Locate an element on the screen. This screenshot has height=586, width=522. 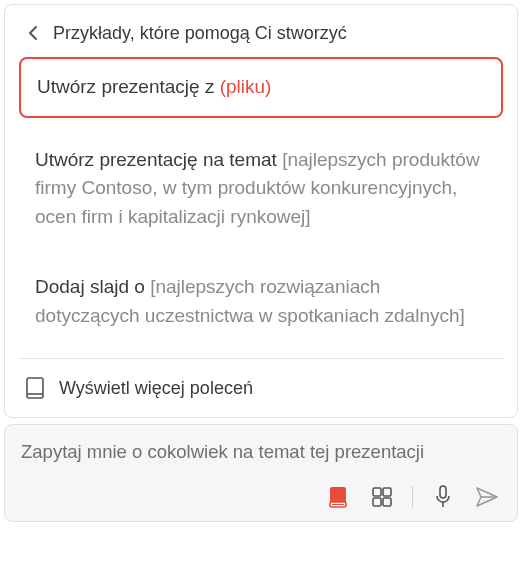
microphone-icon is located at coordinates (443, 497).